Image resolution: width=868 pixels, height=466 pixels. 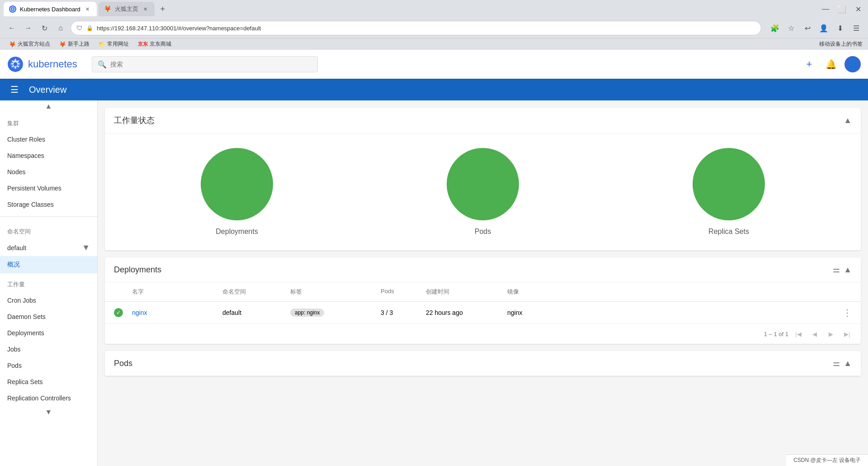 What do you see at coordinates (49, 300) in the screenshot?
I see `sidebar-item-cron-jobs: Cron Jobs` at bounding box center [49, 300].